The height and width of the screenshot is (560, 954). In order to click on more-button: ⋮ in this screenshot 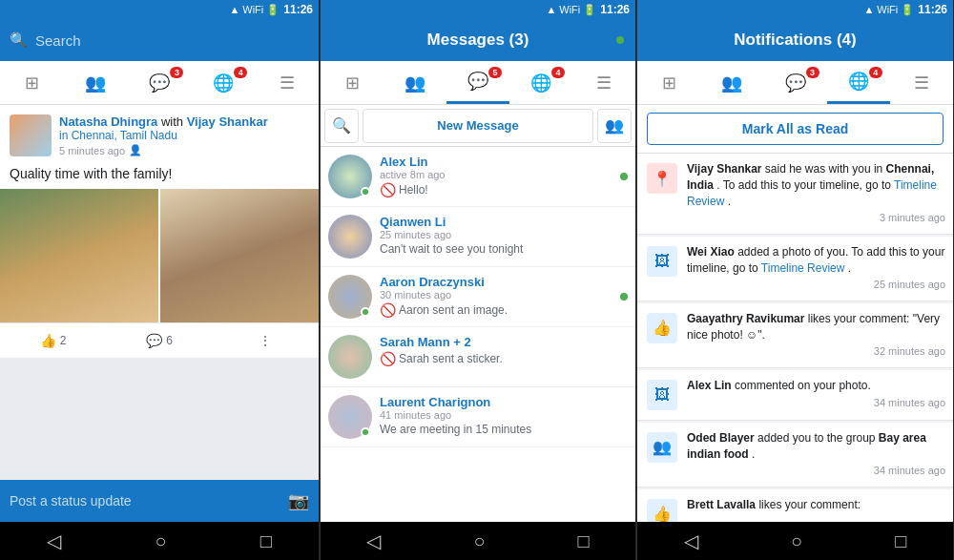, I will do `click(265, 341)`.